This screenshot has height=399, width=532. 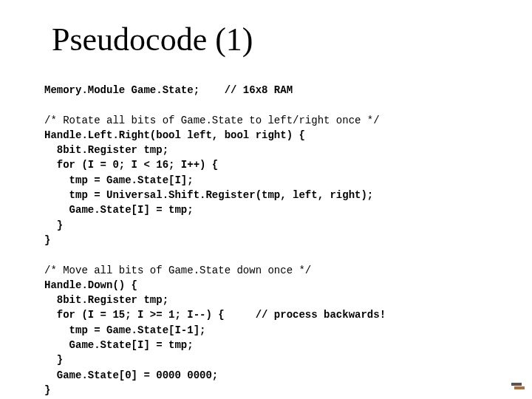 What do you see at coordinates (125, 330) in the screenshot?
I see `code-line: tmp = Game.State[I-1];` at bounding box center [125, 330].